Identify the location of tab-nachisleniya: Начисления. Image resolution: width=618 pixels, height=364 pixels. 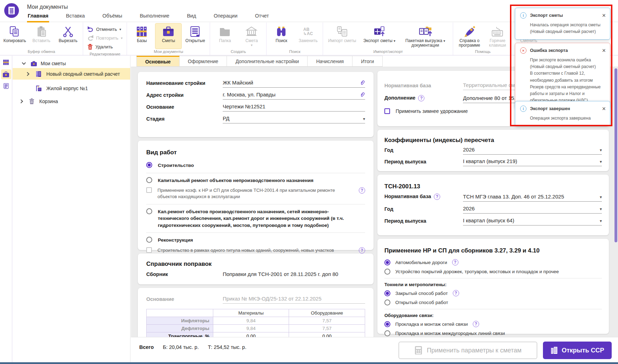
(330, 61).